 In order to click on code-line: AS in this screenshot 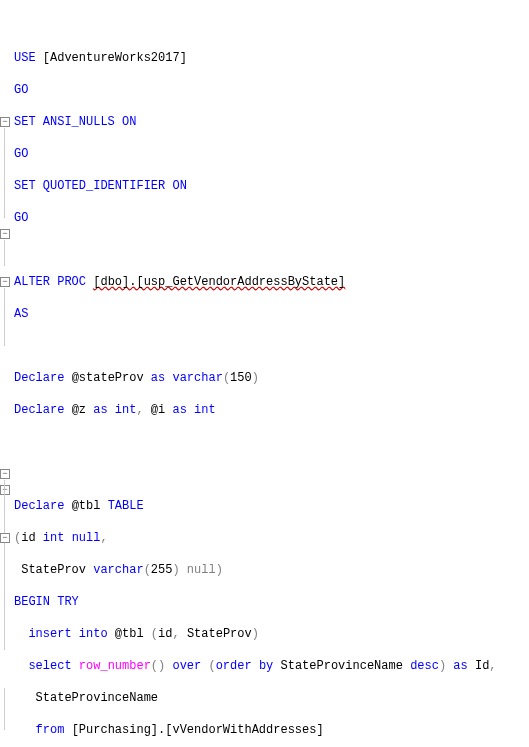, I will do `click(272, 314)`.